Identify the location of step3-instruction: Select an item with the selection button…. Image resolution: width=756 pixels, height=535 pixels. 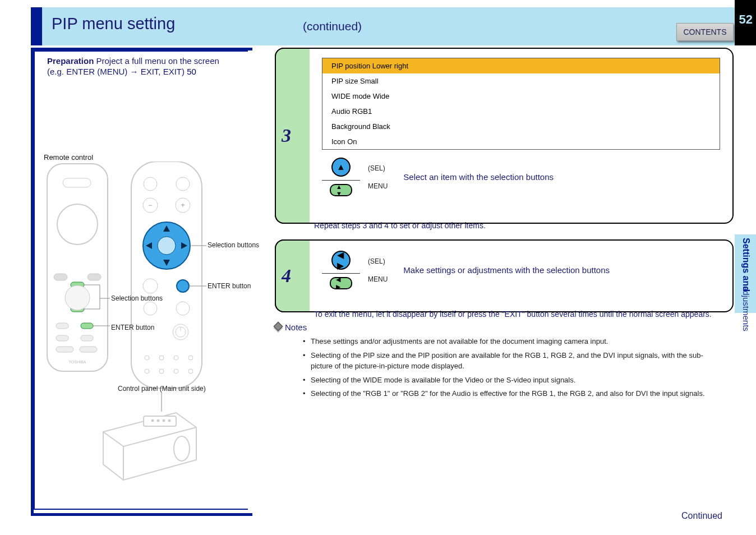
(478, 177).